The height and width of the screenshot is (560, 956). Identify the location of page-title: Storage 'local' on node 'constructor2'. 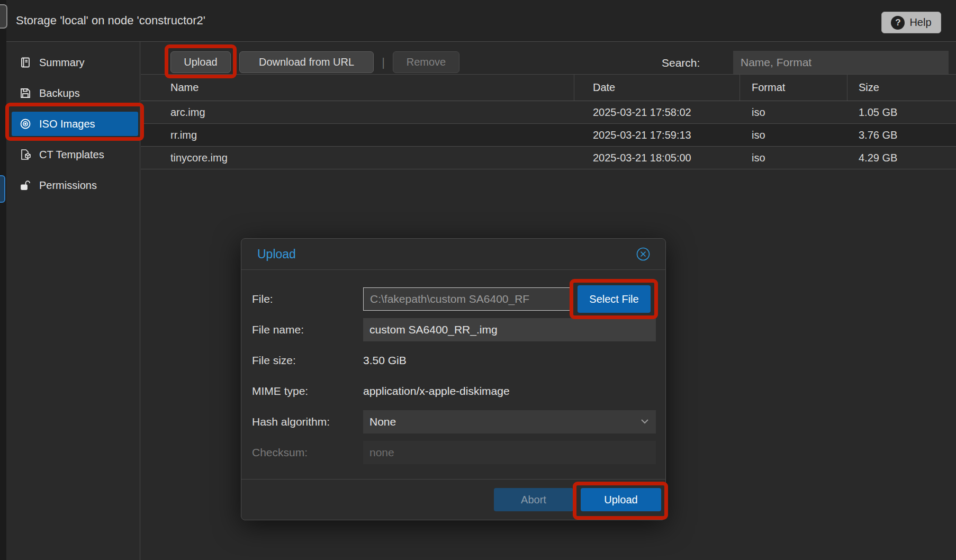
(111, 21).